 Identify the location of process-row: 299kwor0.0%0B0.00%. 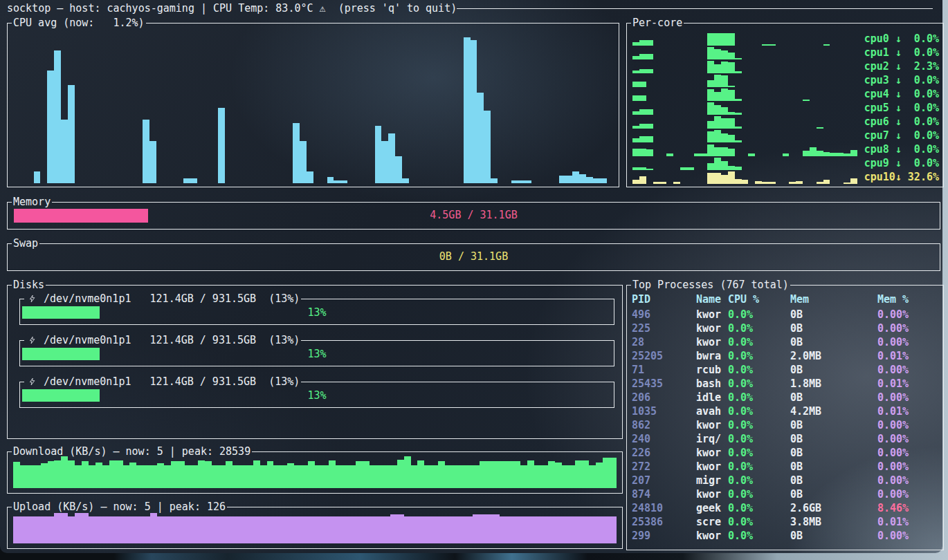
(785, 536).